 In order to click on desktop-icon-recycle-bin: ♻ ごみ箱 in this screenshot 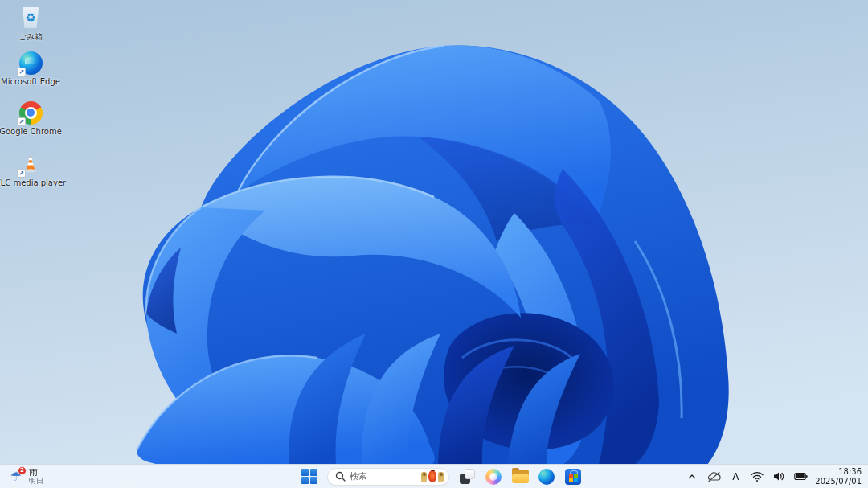, I will do `click(31, 23)`.